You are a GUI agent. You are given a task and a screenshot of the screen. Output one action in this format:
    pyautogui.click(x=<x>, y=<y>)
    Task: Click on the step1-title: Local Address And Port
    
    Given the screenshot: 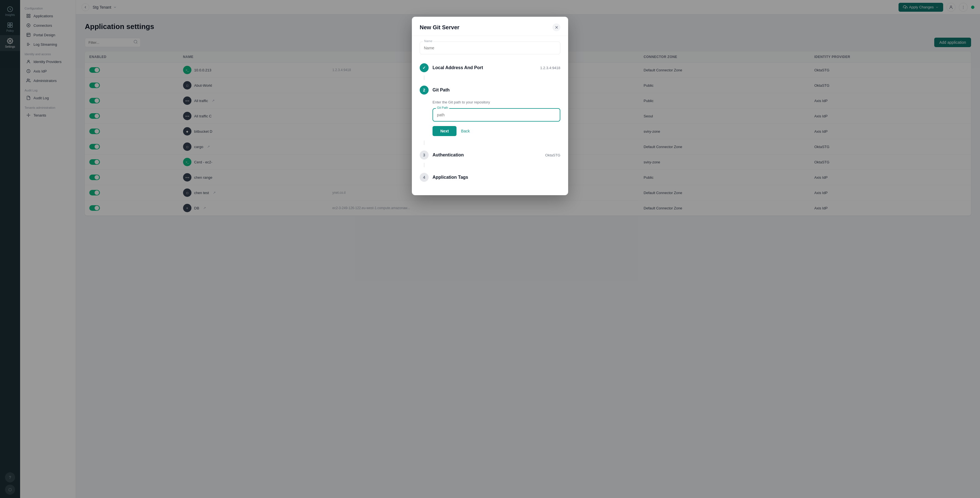 What is the action you would take?
    pyautogui.click(x=485, y=68)
    